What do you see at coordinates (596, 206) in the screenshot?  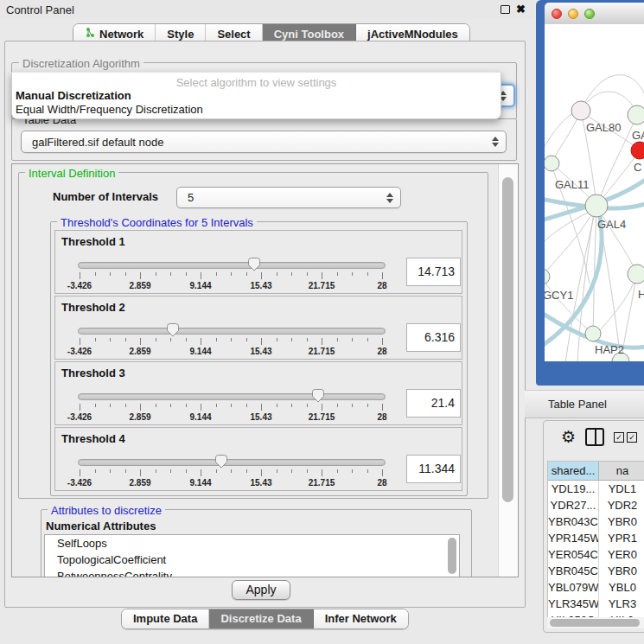 I see `network-node-gal4` at bounding box center [596, 206].